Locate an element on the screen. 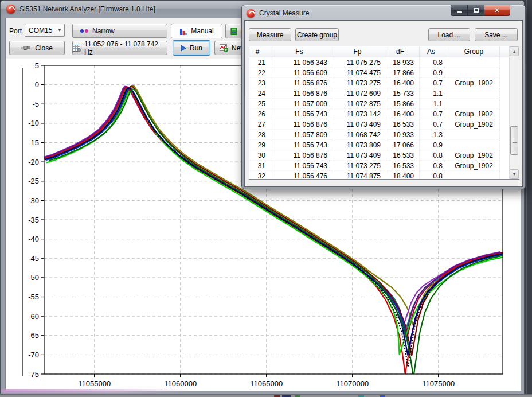  cell-num: 28 is located at coordinates (260, 135).